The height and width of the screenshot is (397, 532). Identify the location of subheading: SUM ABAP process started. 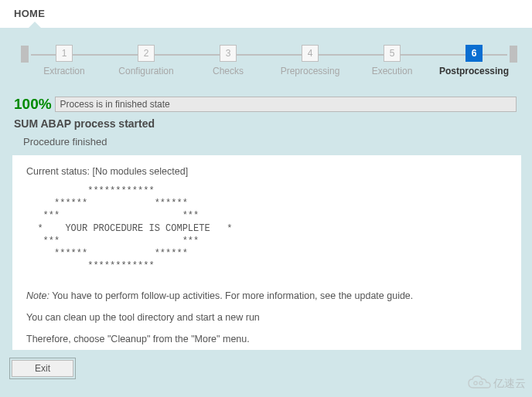
(265, 124).